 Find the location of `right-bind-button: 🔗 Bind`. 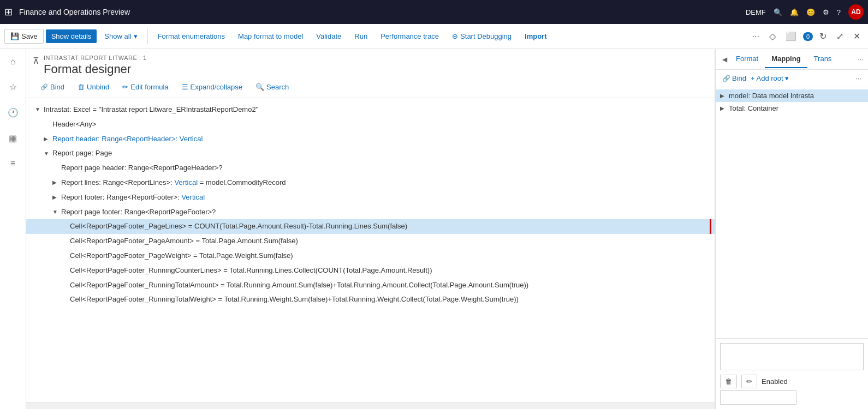

right-bind-button: 🔗 Bind is located at coordinates (734, 79).